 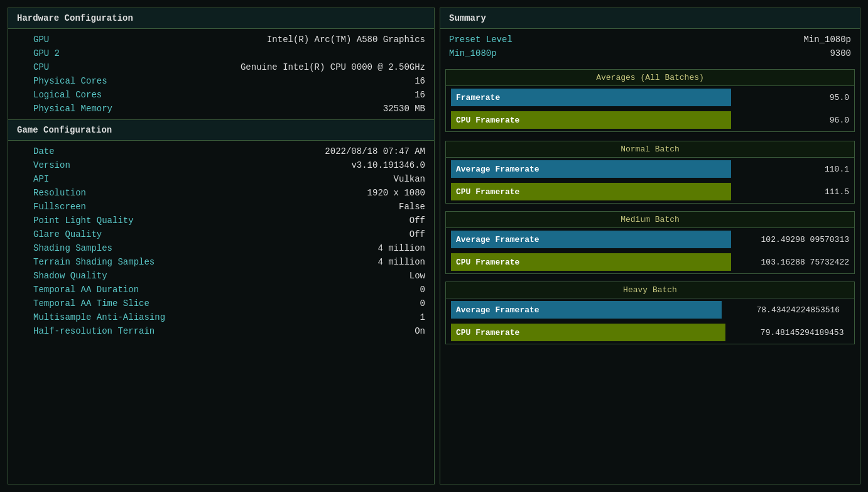 What do you see at coordinates (650, 262) in the screenshot?
I see `medium-cpu-row: CPU Framerate 103.16288 75732422` at bounding box center [650, 262].